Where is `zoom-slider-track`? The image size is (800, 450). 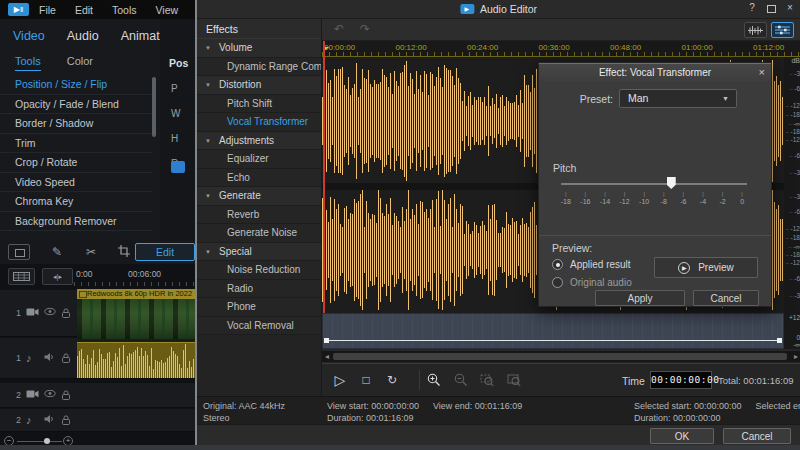 zoom-slider-track is located at coordinates (40, 442).